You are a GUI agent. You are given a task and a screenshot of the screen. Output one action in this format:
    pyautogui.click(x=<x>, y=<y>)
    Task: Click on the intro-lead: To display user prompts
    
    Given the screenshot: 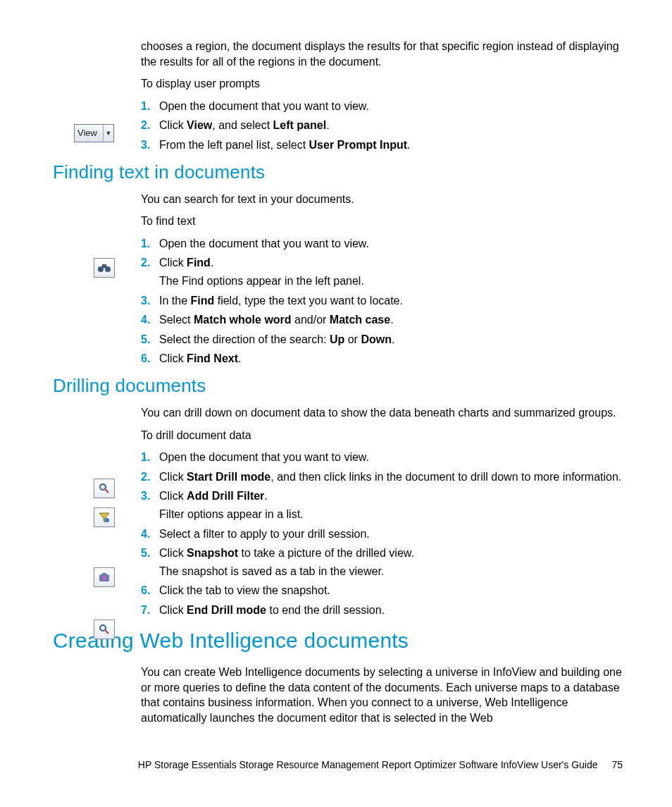 What is the action you would take?
    pyautogui.click(x=382, y=84)
    